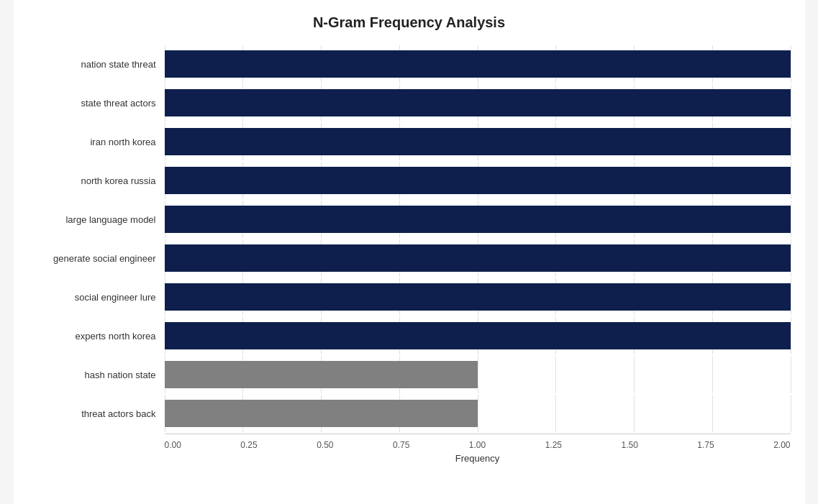 This screenshot has height=504, width=818. Describe the element at coordinates (96, 336) in the screenshot. I see `bar-label: experts north korea` at that location.